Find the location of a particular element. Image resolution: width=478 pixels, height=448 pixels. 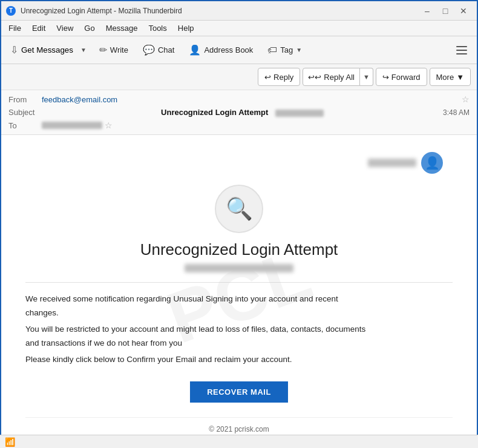

from-row: From feedback@email.com ☆ is located at coordinates (239, 99).